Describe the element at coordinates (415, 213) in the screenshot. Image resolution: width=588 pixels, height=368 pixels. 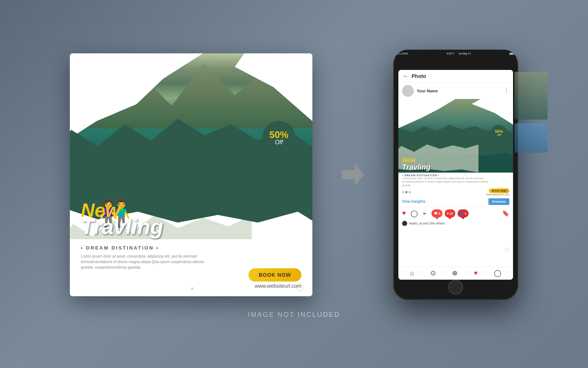
I see `action-icons-left: ♥ ◯ ➢` at that location.